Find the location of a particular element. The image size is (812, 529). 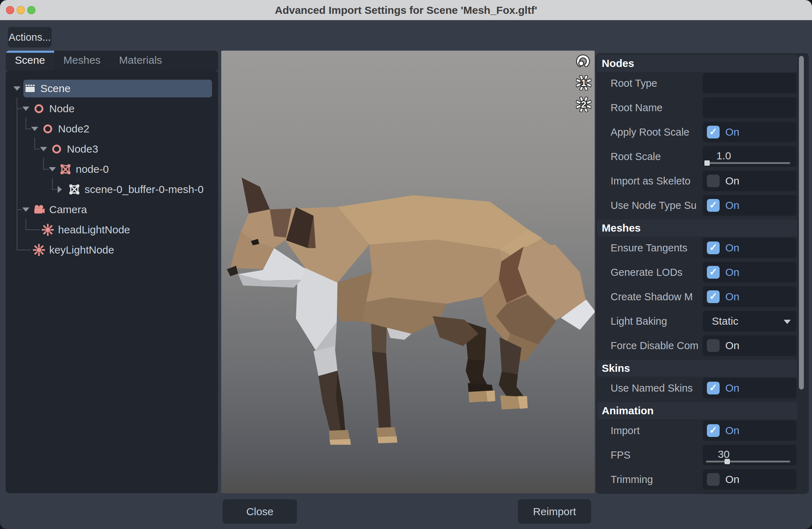

property-row-ensure-tangents: Ensure Tangents✓On is located at coordinates (702, 248).